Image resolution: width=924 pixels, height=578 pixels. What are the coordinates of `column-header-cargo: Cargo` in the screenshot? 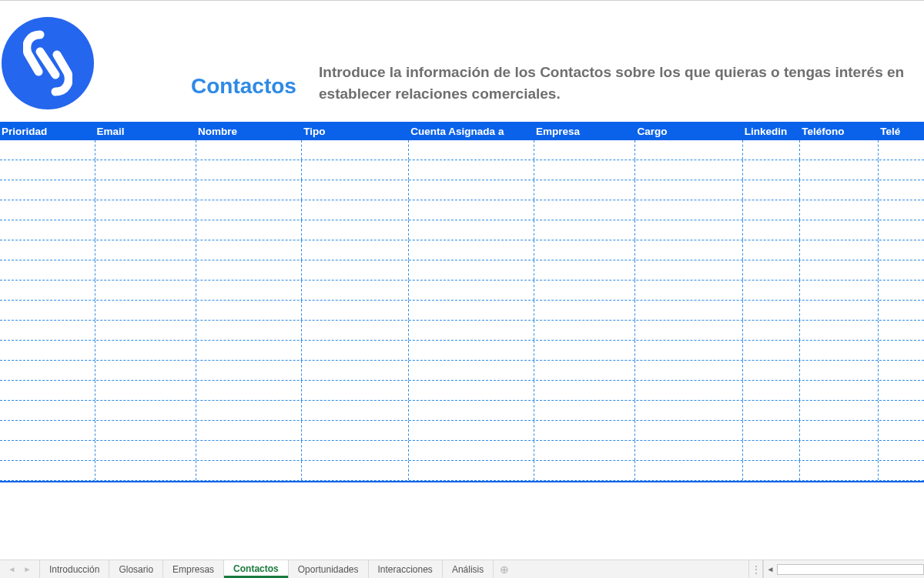 It's located at (688, 131).